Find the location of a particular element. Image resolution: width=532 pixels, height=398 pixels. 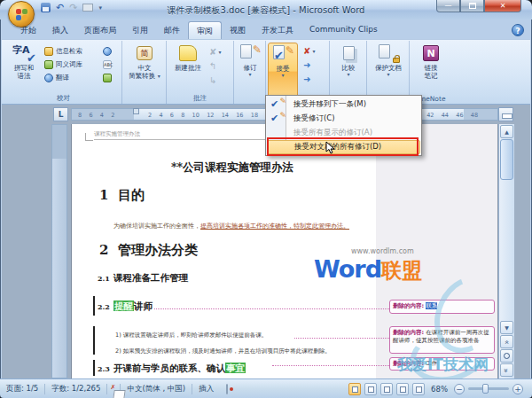

group-comments: 新建批注 ✘▾ ↰ ↳ 批注 is located at coordinates (200, 73).